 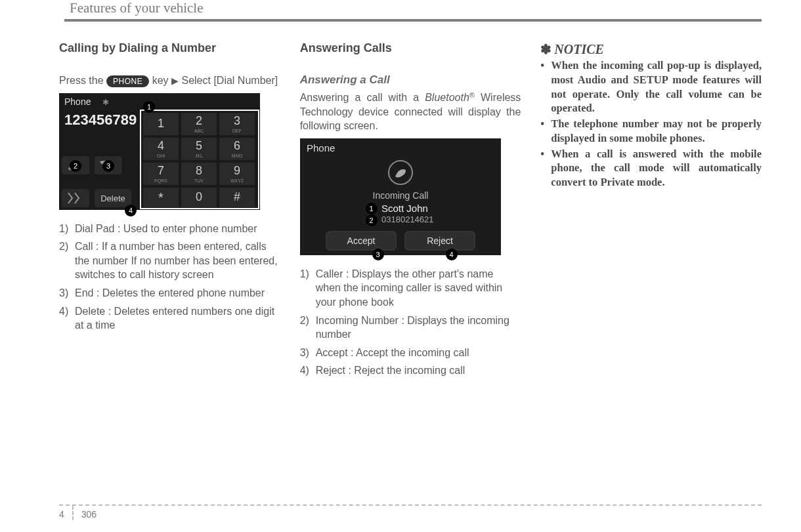 What do you see at coordinates (169, 229) in the screenshot?
I see `list-item: 1) Dial Pad : Used to enter phone number` at bounding box center [169, 229].